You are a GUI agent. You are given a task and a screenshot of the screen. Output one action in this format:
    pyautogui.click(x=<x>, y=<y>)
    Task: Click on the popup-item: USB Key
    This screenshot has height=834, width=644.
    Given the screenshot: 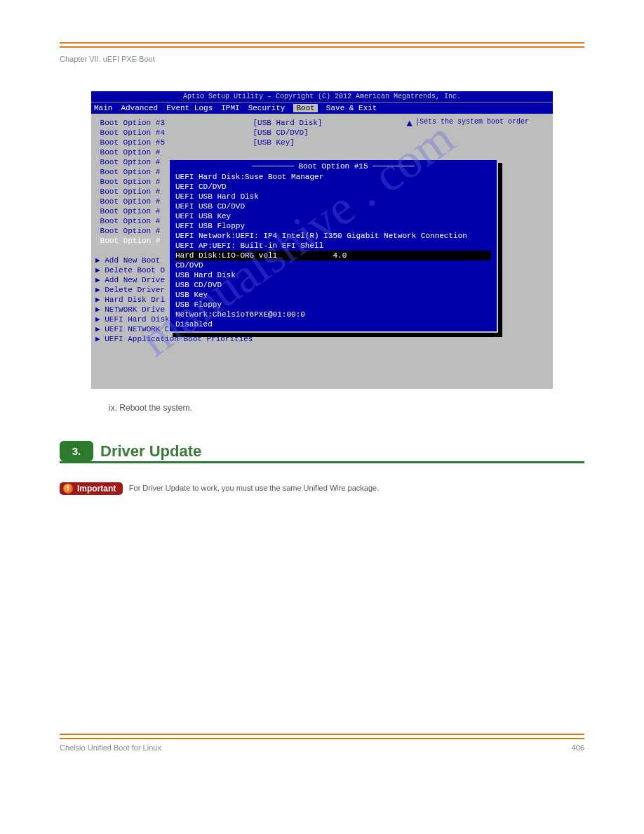 What is the action you would take?
    pyautogui.click(x=333, y=295)
    